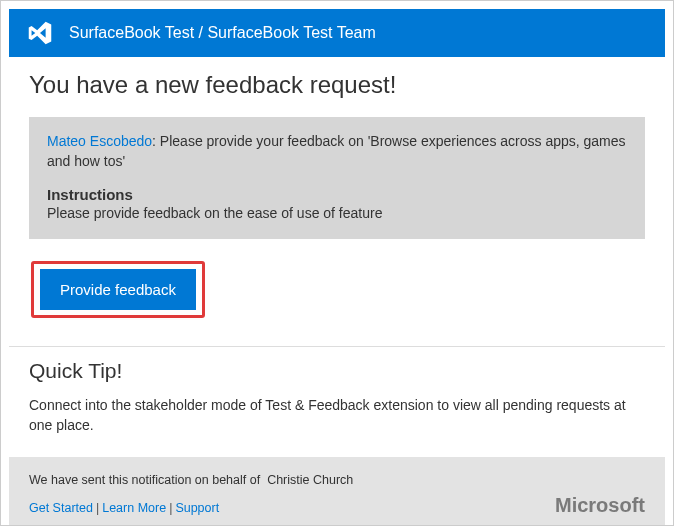 The height and width of the screenshot is (526, 674). Describe the element at coordinates (337, 33) in the screenshot. I see `header-bar: SurfaceBook Test / SurfaceBook Test Team` at that location.